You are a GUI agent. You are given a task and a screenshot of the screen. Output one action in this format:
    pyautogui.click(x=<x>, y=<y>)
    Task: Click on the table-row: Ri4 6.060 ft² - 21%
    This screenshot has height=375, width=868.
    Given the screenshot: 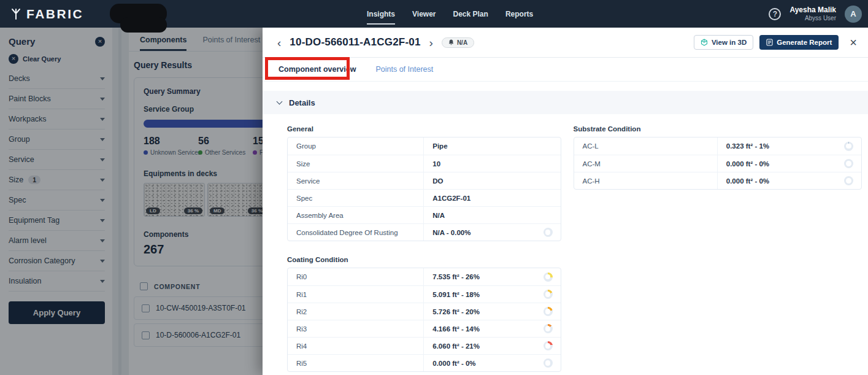 What is the action you would take?
    pyautogui.click(x=424, y=346)
    